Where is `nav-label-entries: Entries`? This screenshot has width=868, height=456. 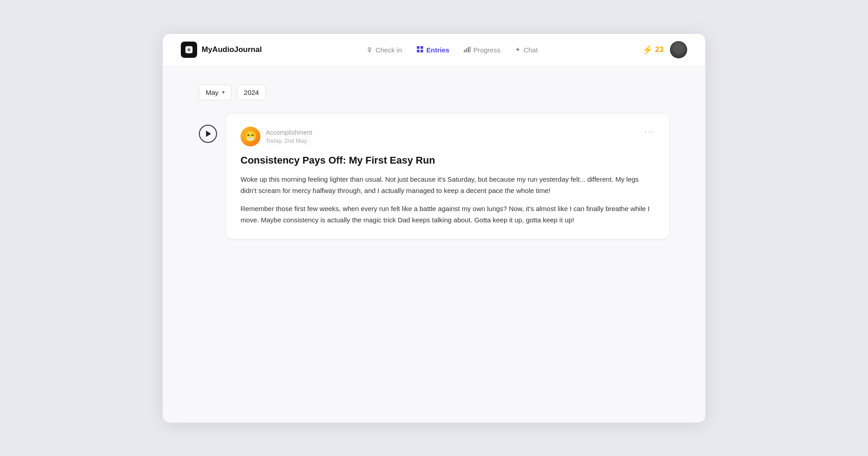
nav-label-entries: Entries is located at coordinates (438, 50).